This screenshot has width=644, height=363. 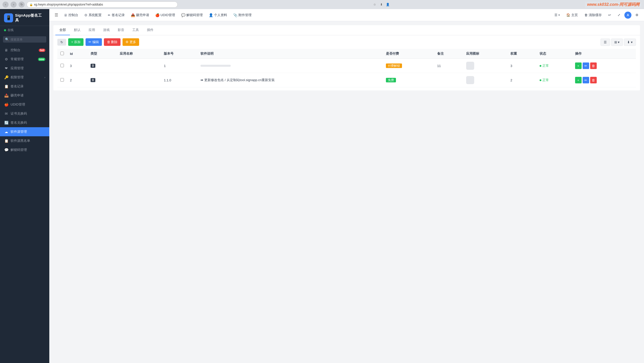 I want to click on topbar-shell-label: 砸壳申请, so click(x=143, y=15).